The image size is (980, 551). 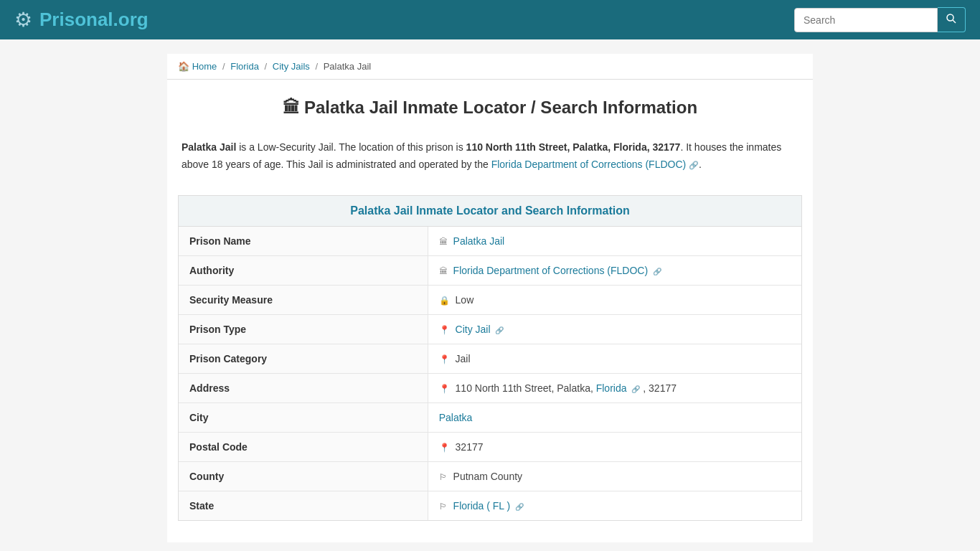 What do you see at coordinates (614, 418) in the screenshot?
I see `table-cell-value: Palatka` at bounding box center [614, 418].